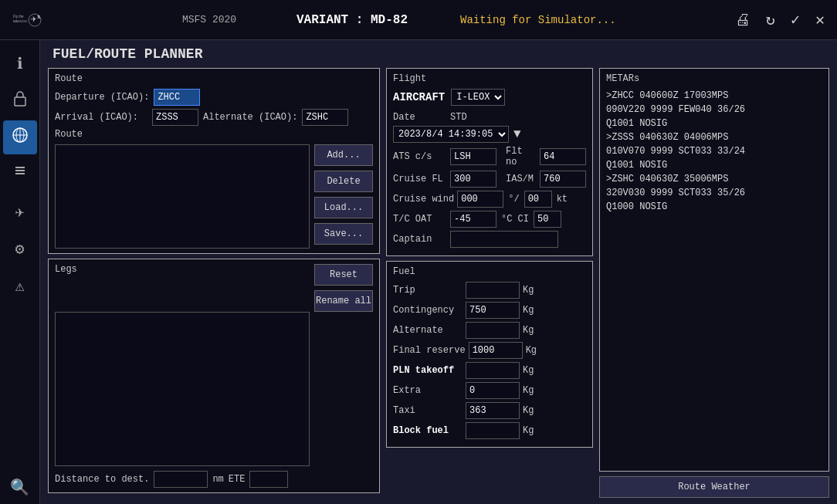 The image size is (837, 504). Describe the element at coordinates (771, 20) in the screenshot. I see `refresh-icon: ↻` at that location.